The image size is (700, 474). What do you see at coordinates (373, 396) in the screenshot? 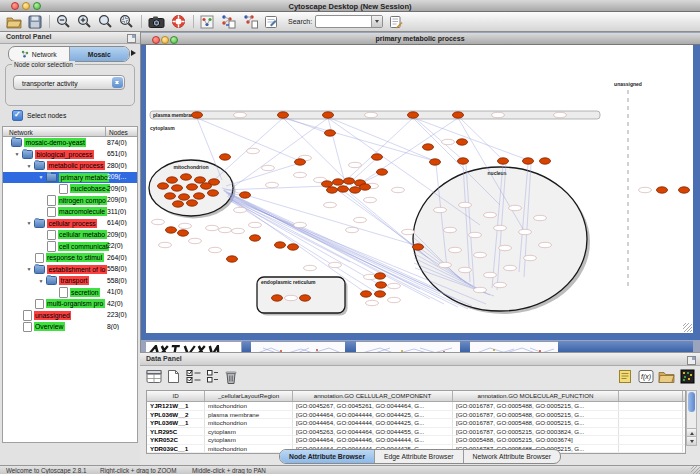
I see `column-header: annotation.GO CELLULAR_COMPONENT` at bounding box center [373, 396].